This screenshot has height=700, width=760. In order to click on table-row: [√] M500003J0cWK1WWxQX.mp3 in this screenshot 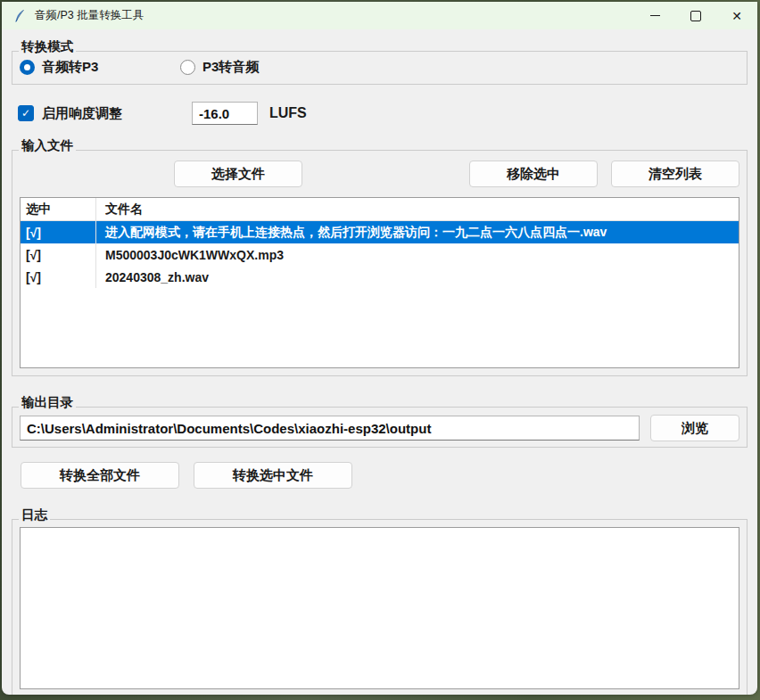, I will do `click(380, 255)`.